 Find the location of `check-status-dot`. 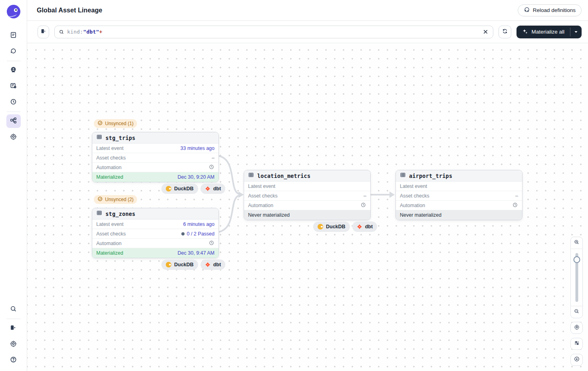

check-status-dot is located at coordinates (183, 234).